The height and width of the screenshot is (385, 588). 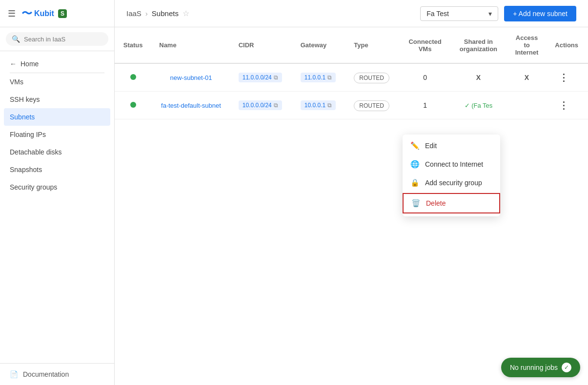 I want to click on status-active-dot, so click(x=133, y=77).